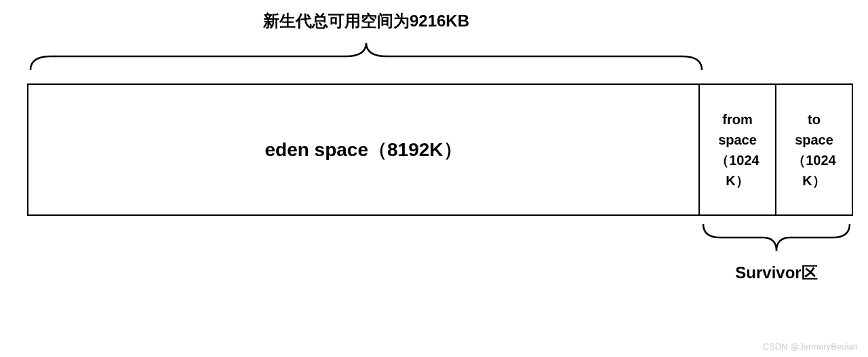 This screenshot has width=868, height=357. What do you see at coordinates (815, 149) in the screenshot?
I see `to-space-box: to space （1024 K）` at bounding box center [815, 149].